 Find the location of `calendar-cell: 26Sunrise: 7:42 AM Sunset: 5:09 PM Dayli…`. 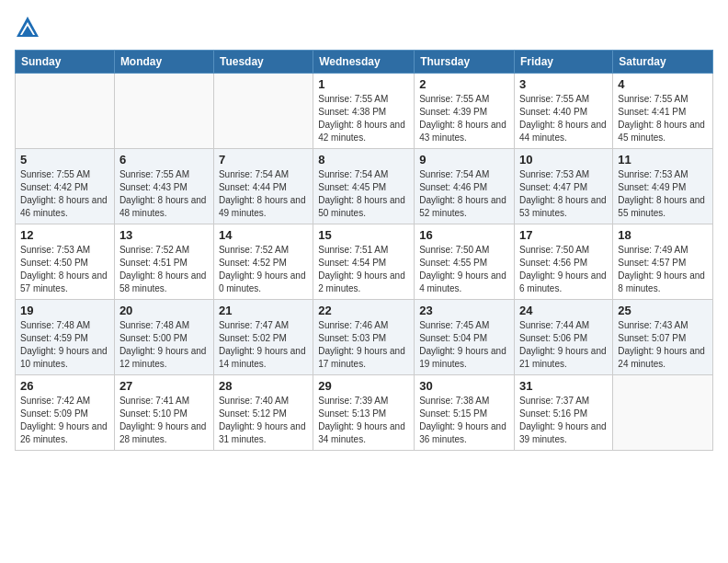

calendar-cell: 26Sunrise: 7:42 AM Sunset: 5:09 PM Dayli… is located at coordinates (65, 413).